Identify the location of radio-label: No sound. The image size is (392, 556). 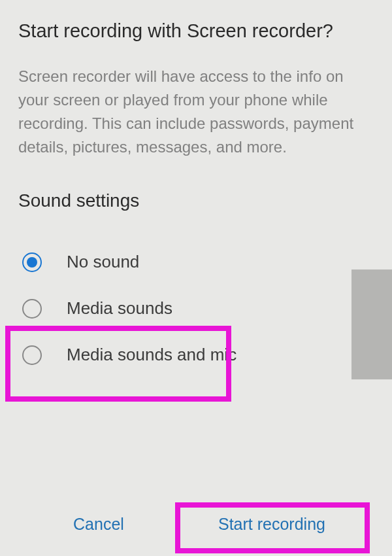
(103, 262).